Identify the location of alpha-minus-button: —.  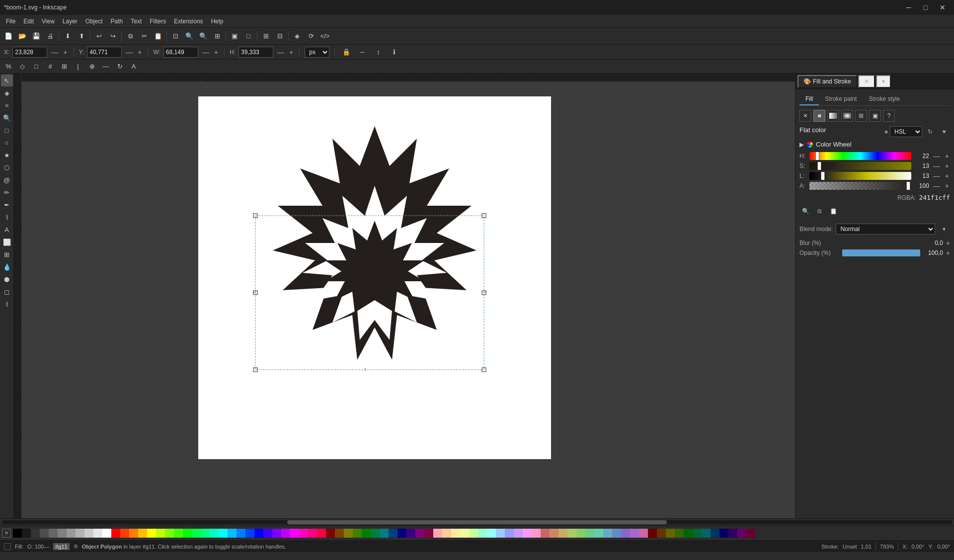
(937, 186).